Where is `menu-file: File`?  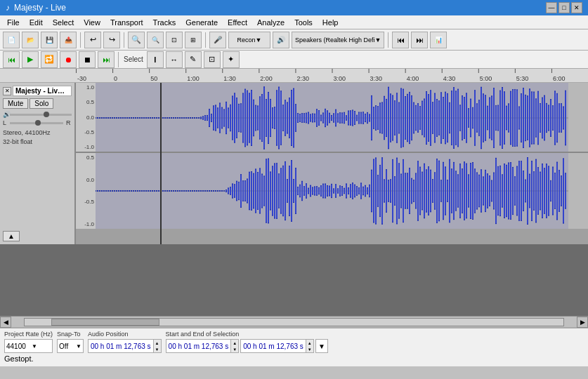 menu-file: File is located at coordinates (13, 22).